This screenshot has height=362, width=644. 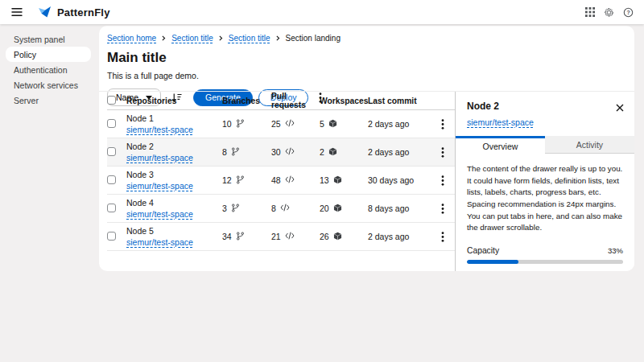 I want to click on column-header-repositories: Repositories, so click(x=174, y=101).